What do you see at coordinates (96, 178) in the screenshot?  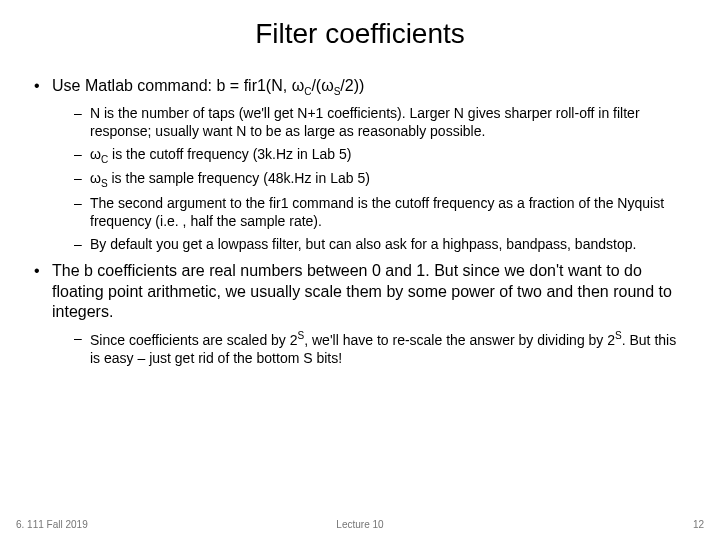 I see `s1c-pre: ω` at bounding box center [96, 178].